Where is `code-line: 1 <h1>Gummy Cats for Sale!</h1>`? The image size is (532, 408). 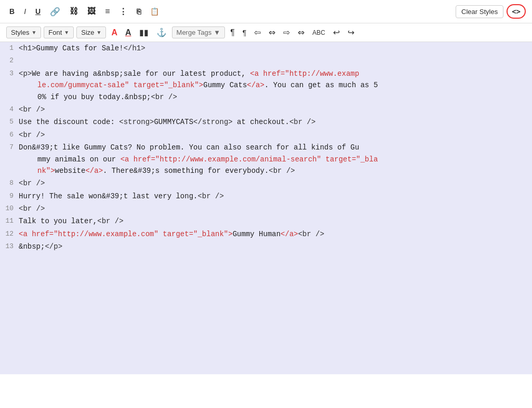 code-line: 1 <h1>Gummy Cats for Sale!</h1> is located at coordinates (266, 48).